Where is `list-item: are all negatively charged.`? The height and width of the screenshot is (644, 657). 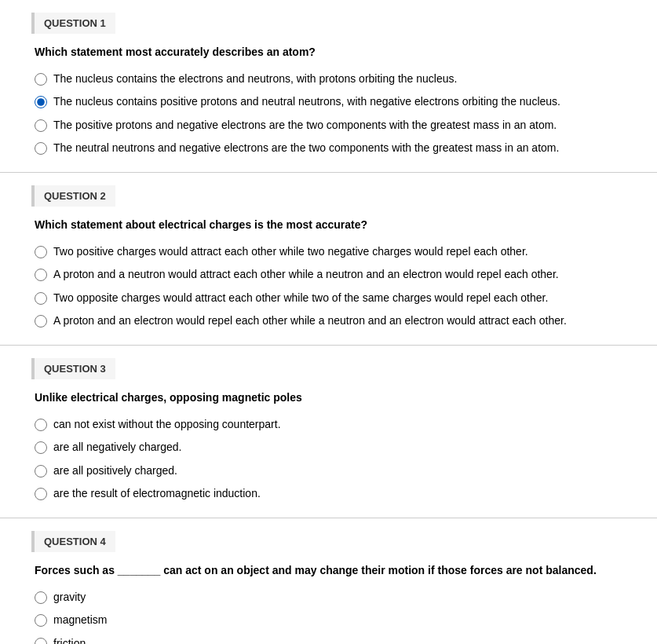 list-item: are all negatively charged. is located at coordinates (330, 448).